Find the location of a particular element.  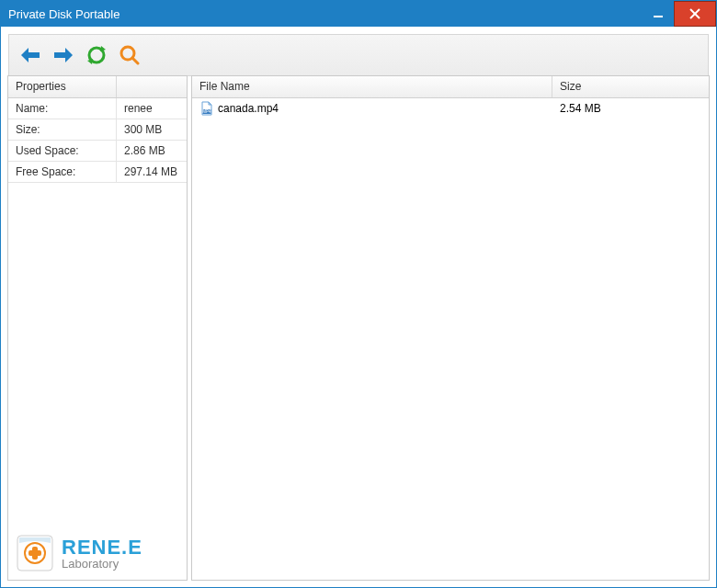

file-row: MP4 canada.mp4 2.54 MB is located at coordinates (450, 108).